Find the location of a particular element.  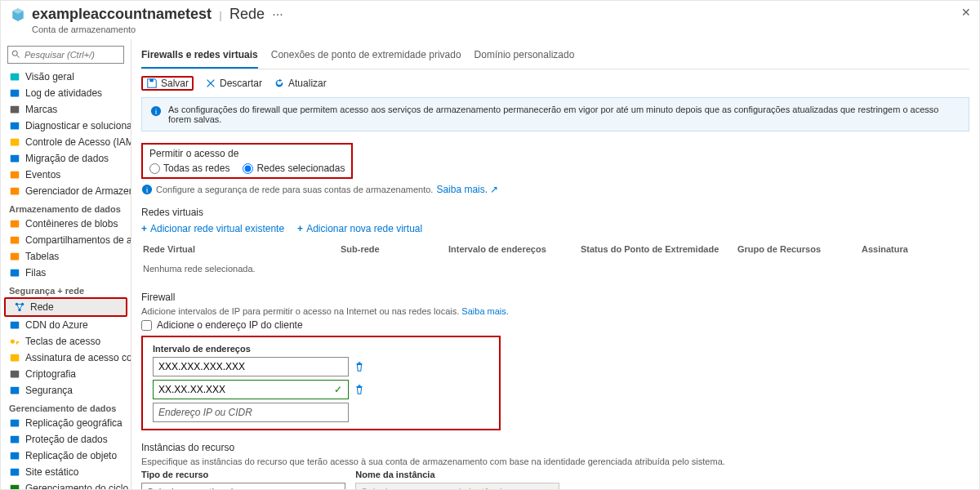

sidebar-item-key: Teclas de acesso is located at coordinates (65, 341).